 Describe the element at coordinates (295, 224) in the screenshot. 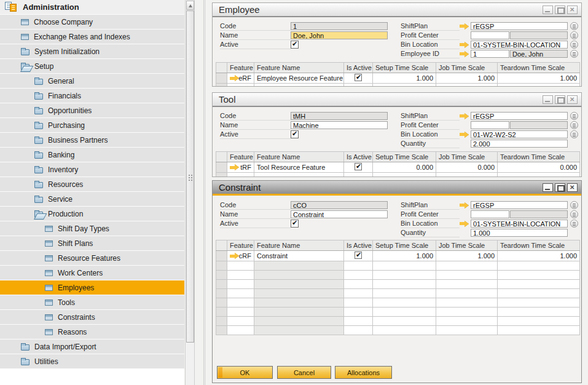

I see `constraint-active-checkbox` at that location.